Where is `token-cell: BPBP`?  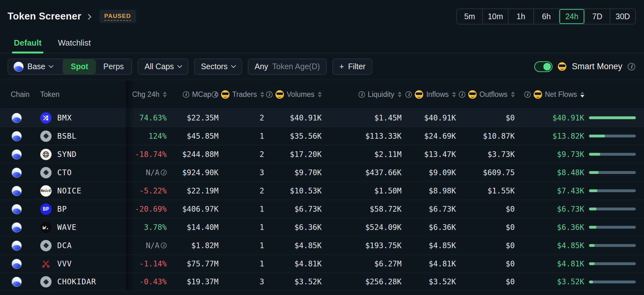
token-cell: BPBP is located at coordinates (79, 209).